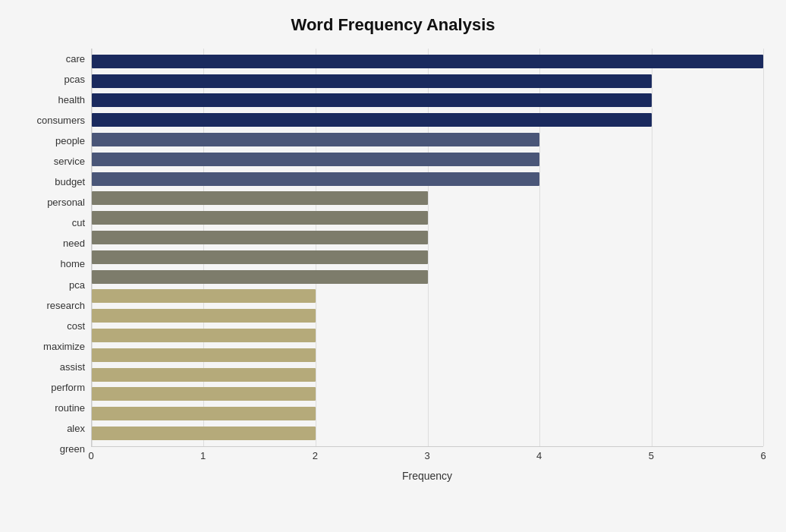  What do you see at coordinates (74, 243) in the screenshot?
I see `y-label: need` at bounding box center [74, 243].